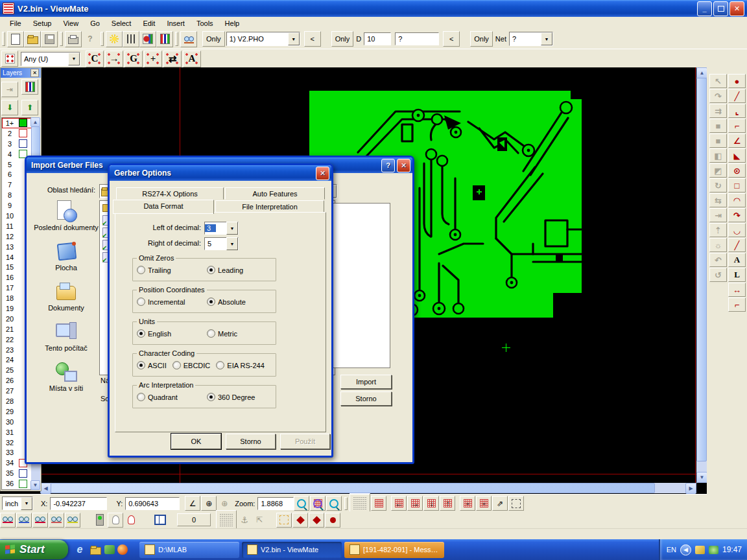 This screenshot has height=560, width=747. Describe the element at coordinates (226, 520) in the screenshot. I see `grid-matrix-button` at that location.